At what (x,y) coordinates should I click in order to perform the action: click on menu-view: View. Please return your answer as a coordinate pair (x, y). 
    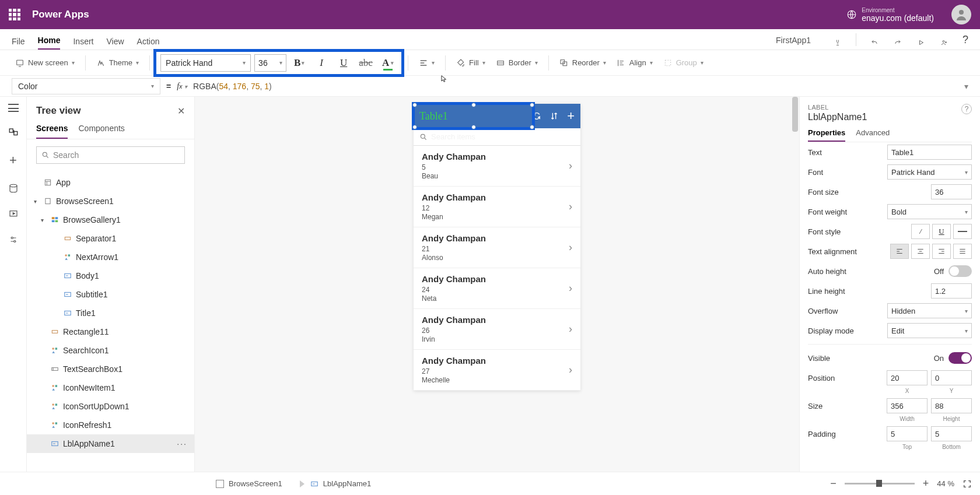
    Looking at the image, I should click on (115, 43).